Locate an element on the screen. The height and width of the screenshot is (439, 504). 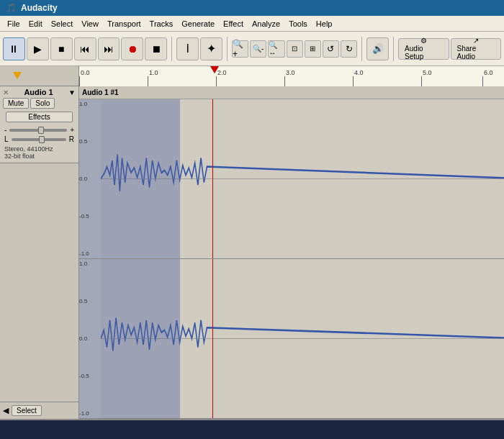
menu-view: View is located at coordinates (90, 24).